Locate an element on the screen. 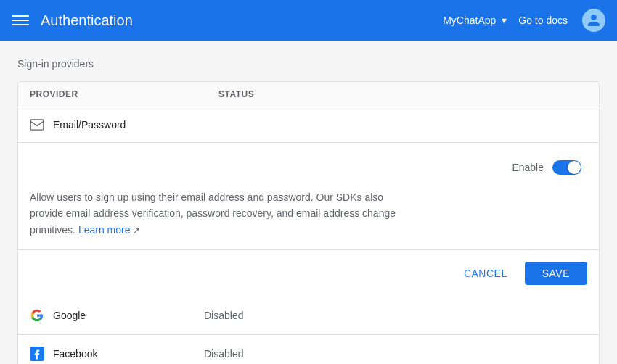 The height and width of the screenshot is (364, 617). provider-column-header: Provider is located at coordinates (124, 94).